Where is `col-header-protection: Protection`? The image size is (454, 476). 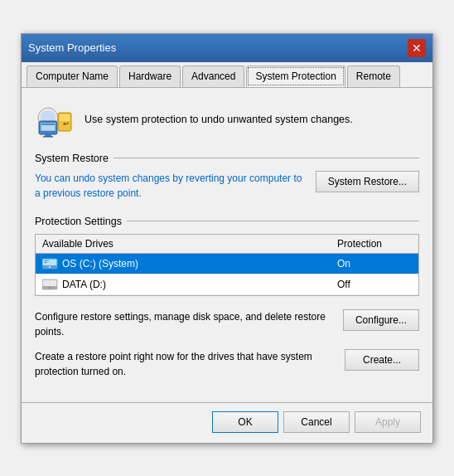 col-header-protection: Protection is located at coordinates (374, 244).